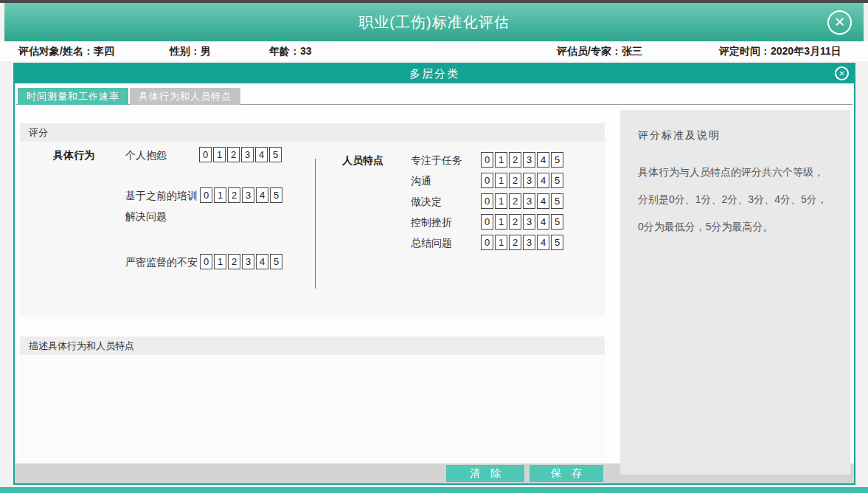 The width and height of the screenshot is (868, 493). I want to click on rating-item-label: 沟通, so click(445, 181).